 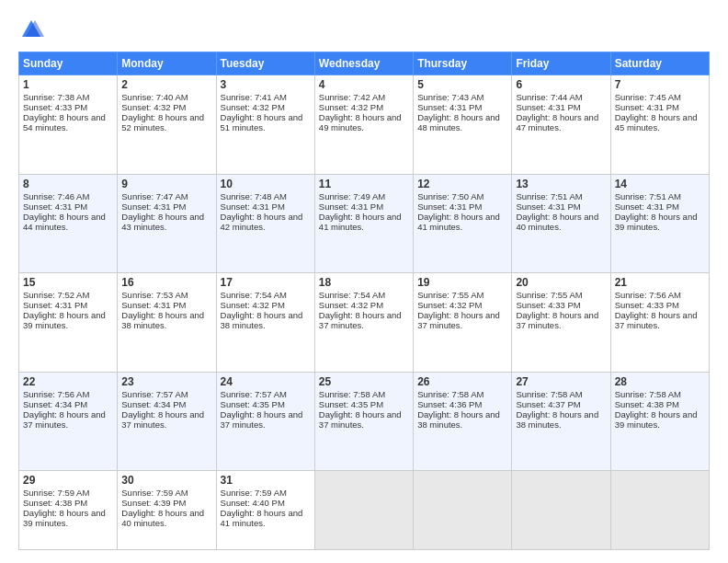 I want to click on day-number: 22, so click(x=68, y=382).